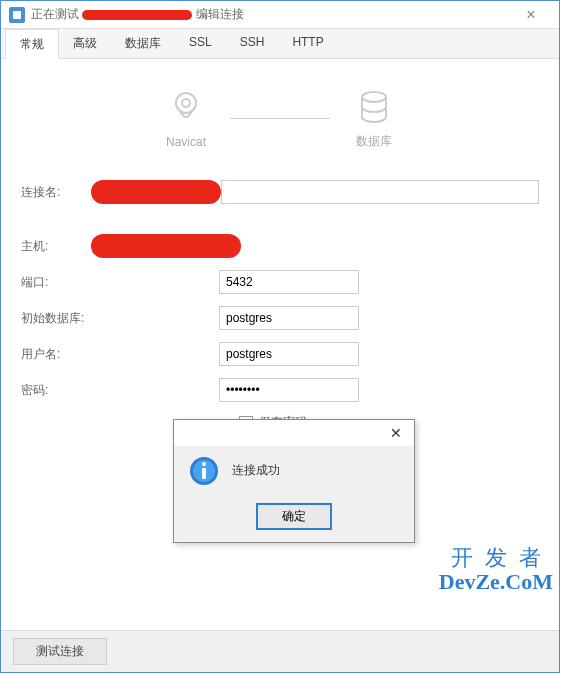  What do you see at coordinates (156, 192) in the screenshot?
I see `redacted-conn-name` at bounding box center [156, 192].